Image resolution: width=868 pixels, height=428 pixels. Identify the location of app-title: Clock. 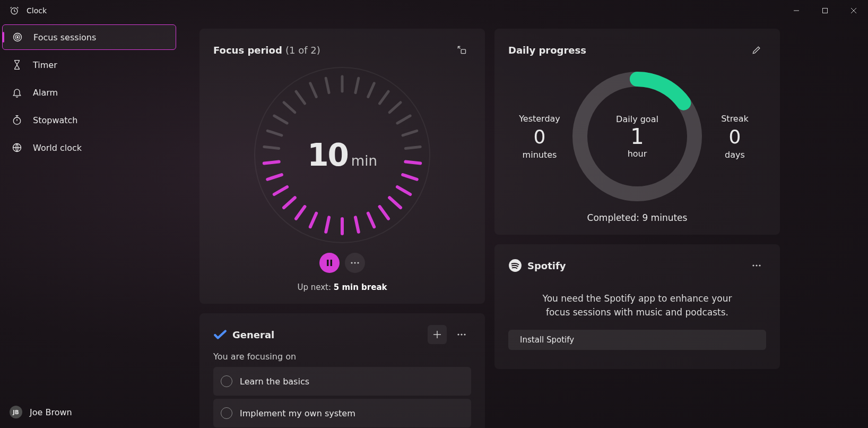
(37, 11).